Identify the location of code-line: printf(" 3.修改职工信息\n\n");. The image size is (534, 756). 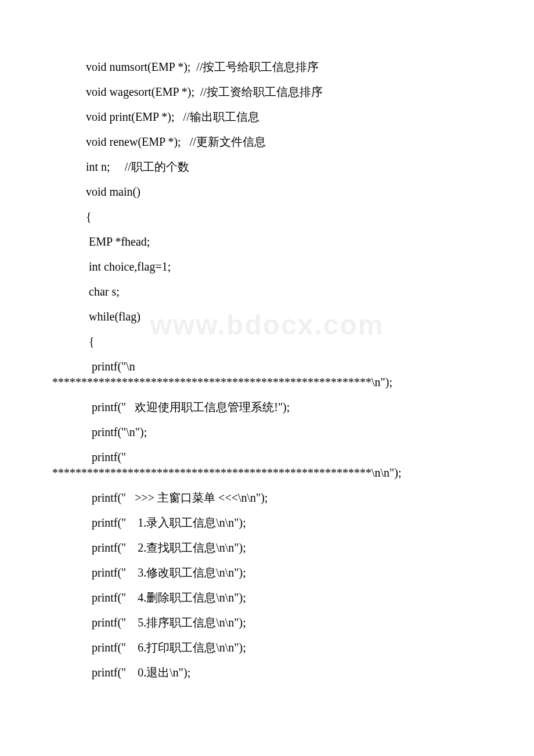
(267, 573).